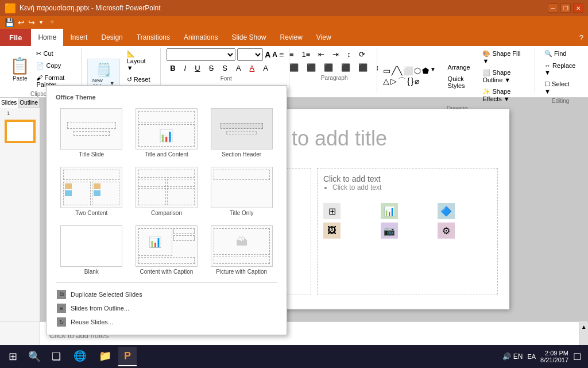 This screenshot has width=588, height=368. What do you see at coordinates (505, 76) in the screenshot?
I see `shape-outline-button: ⬜ Shape Outline ▼` at bounding box center [505, 76].